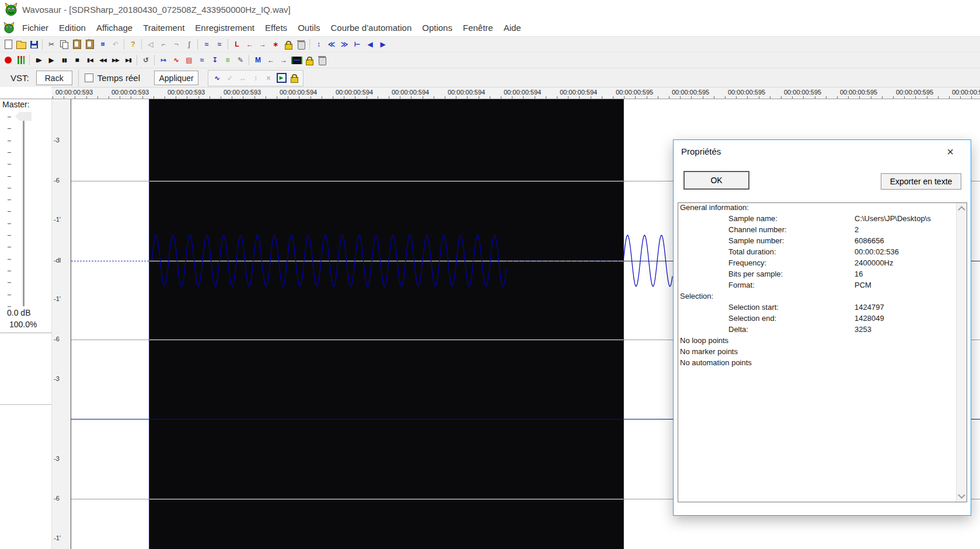 This screenshot has width=980, height=549. I want to click on property-row: Selection end:1428049, so click(822, 320).